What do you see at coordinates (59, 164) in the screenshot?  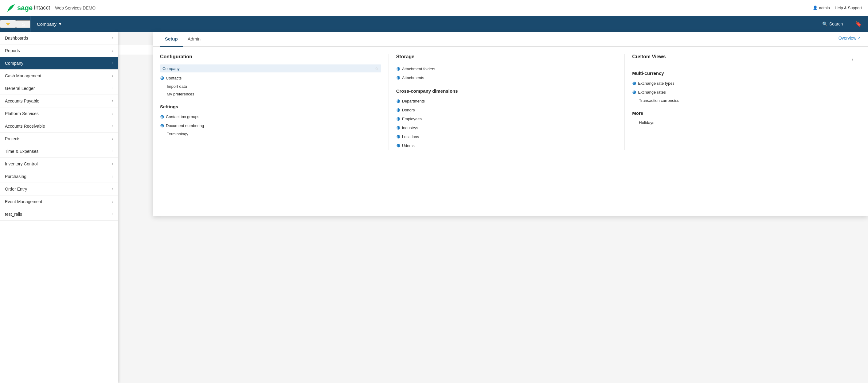 I see `sidebar-item-inventory-control: Inventory Control›` at bounding box center [59, 164].